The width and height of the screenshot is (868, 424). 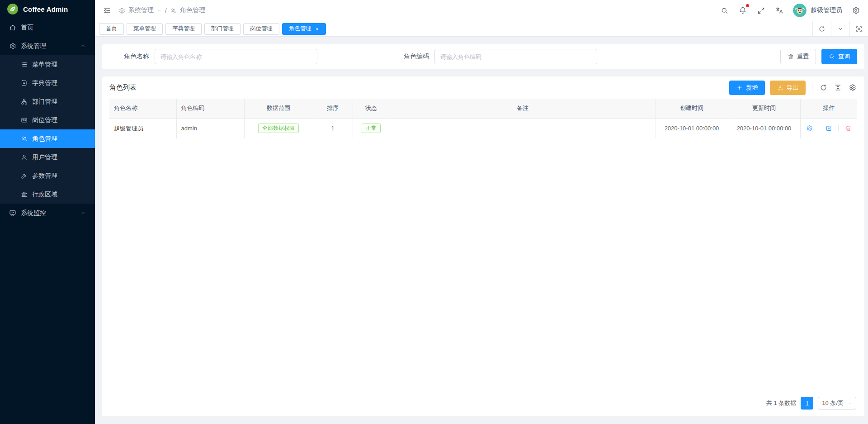 I want to click on add-button: 新增, so click(x=747, y=88).